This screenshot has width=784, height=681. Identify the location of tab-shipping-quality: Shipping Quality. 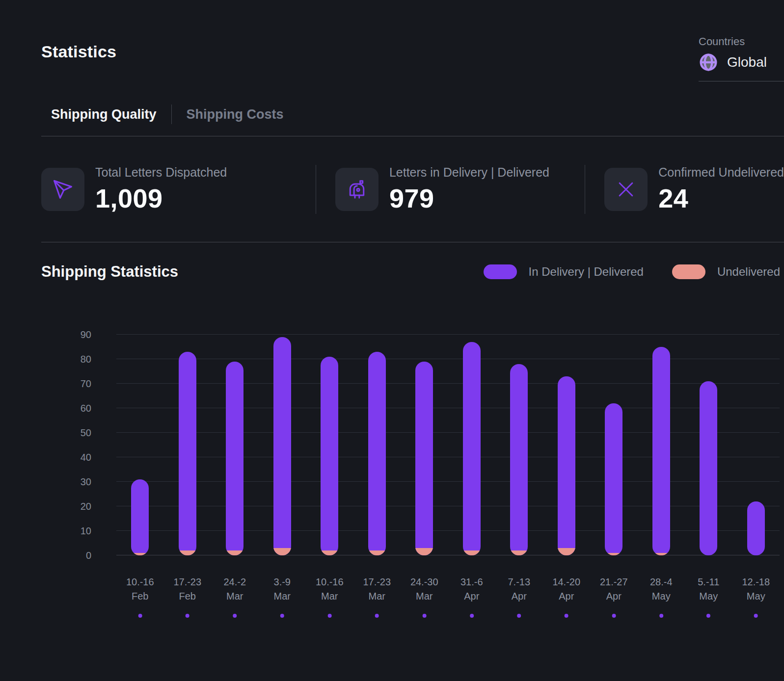
(104, 115).